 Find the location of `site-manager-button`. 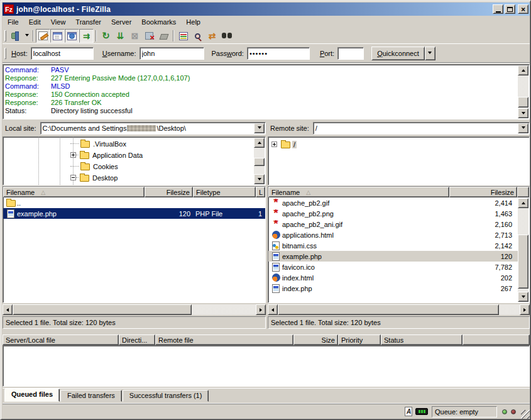

site-manager-button is located at coordinates (15, 36).